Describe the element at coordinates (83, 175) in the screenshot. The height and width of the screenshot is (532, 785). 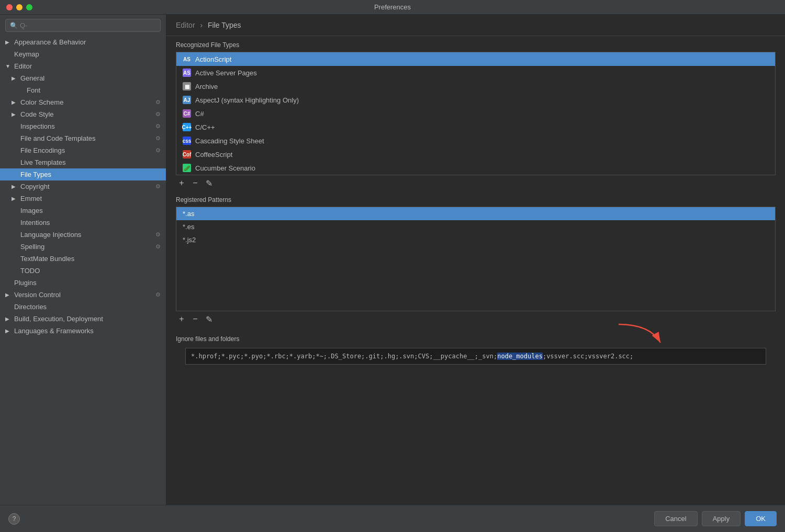
I see `sidebar-item-file-types: File Types` at that location.